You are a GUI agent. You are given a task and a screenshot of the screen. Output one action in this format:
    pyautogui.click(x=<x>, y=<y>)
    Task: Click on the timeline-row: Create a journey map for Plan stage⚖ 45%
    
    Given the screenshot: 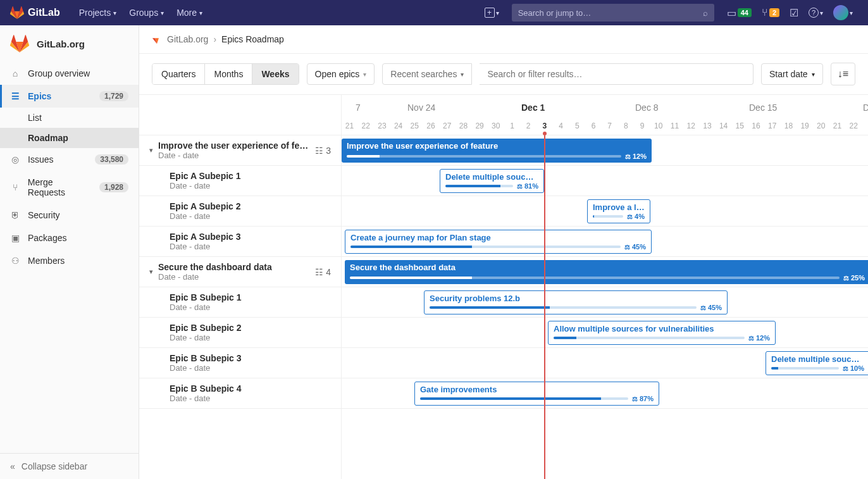 What is the action you would take?
    pyautogui.click(x=605, y=242)
    